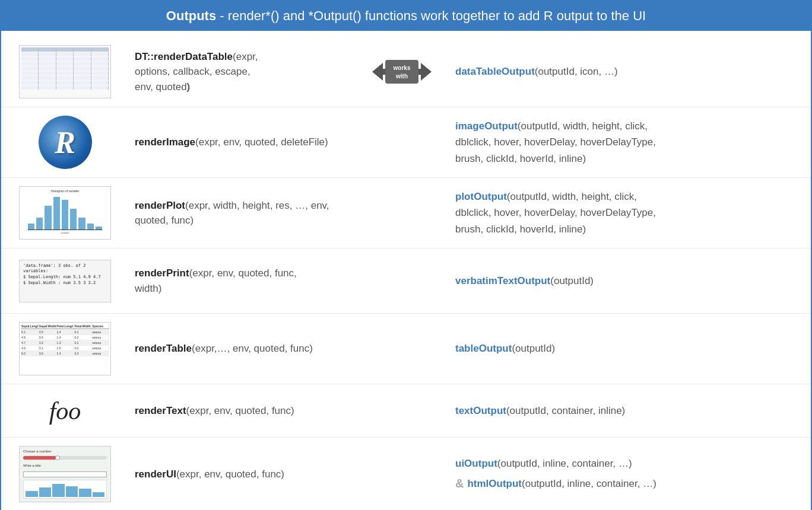 This screenshot has height=510, width=812. I want to click on datatable-thumbnail, so click(65, 72).